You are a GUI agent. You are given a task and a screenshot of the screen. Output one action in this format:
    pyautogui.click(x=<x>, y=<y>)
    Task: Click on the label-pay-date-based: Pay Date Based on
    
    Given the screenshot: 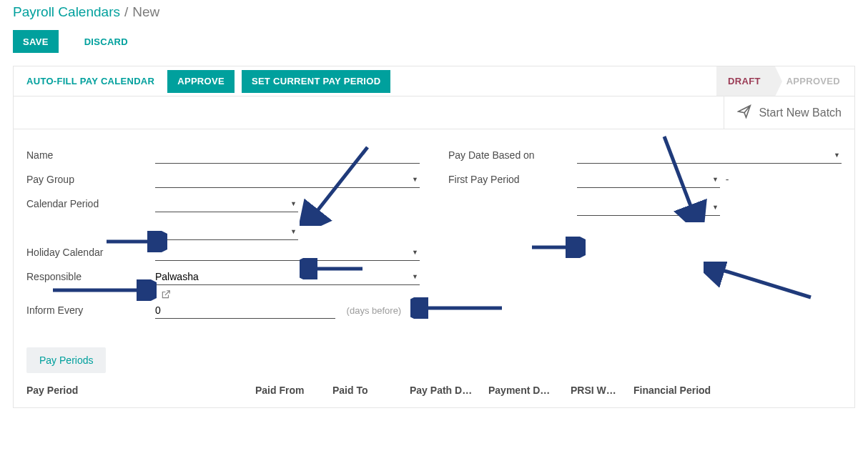 What is the action you would take?
    pyautogui.click(x=513, y=154)
    